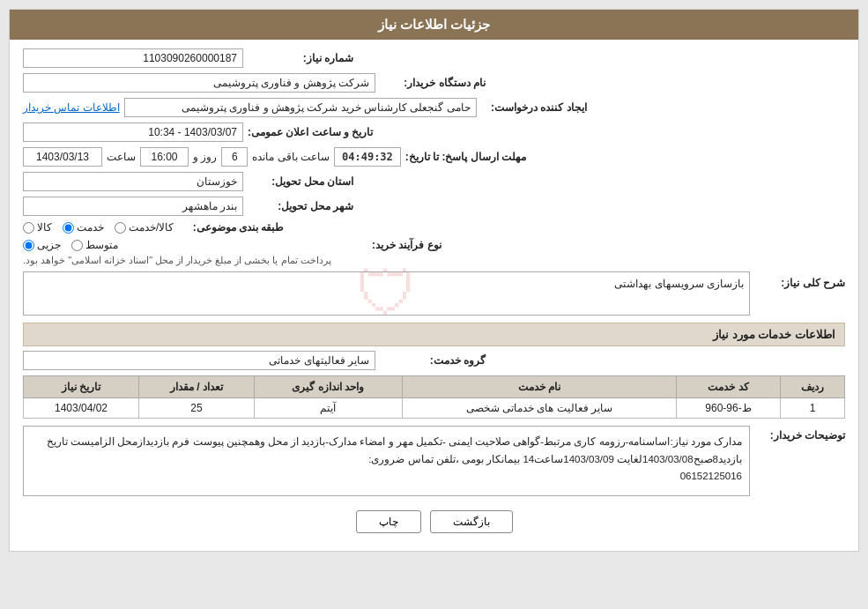  Describe the element at coordinates (471, 522) in the screenshot. I see `back-button: بازگشت` at that location.